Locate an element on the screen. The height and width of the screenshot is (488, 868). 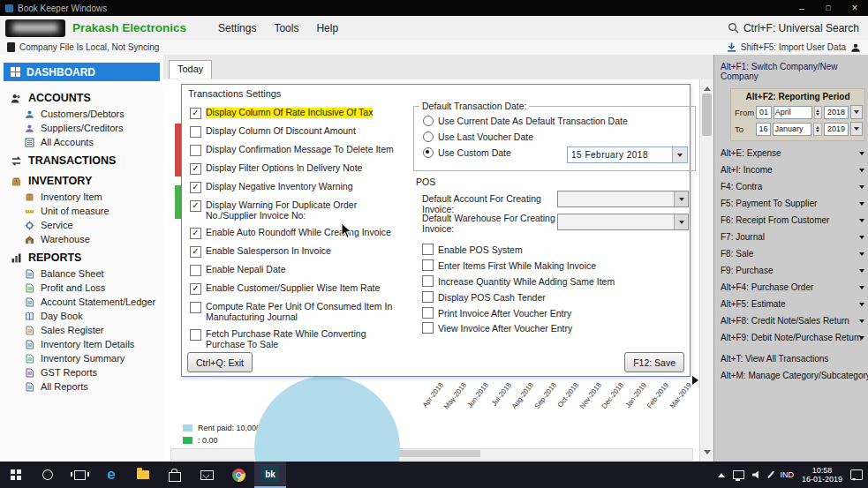
option-rate-inclusive-of-tax: ✓ Display Column Of Rate Inclusive Of Ta… is located at coordinates (298, 113).